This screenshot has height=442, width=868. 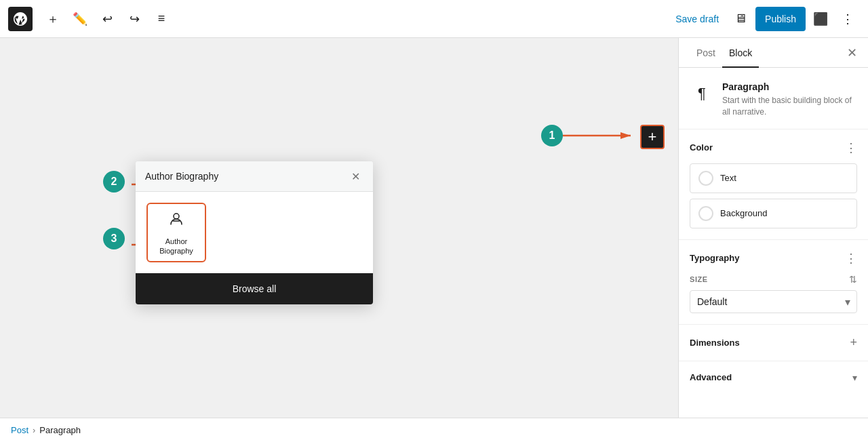 What do you see at coordinates (781, 19) in the screenshot?
I see `publish-button: Publish` at bounding box center [781, 19].